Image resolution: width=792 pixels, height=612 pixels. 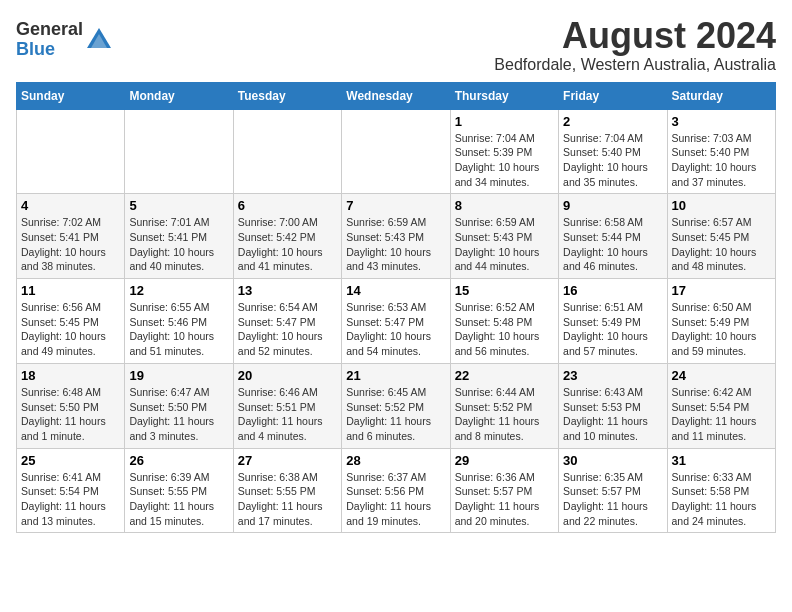 I want to click on day-number: 13, so click(x=288, y=290).